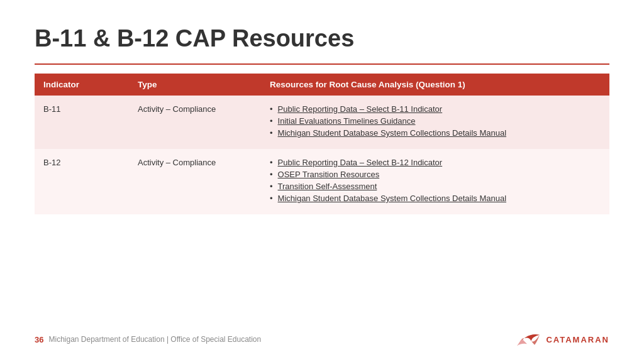 The image size is (644, 362). I want to click on resource-list-b11: Public Reporting Data – Select B-11 Indi…, so click(435, 121).